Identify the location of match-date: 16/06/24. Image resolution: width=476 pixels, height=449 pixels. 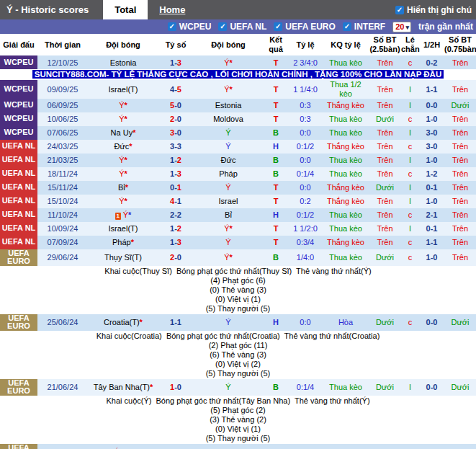
(63, 447).